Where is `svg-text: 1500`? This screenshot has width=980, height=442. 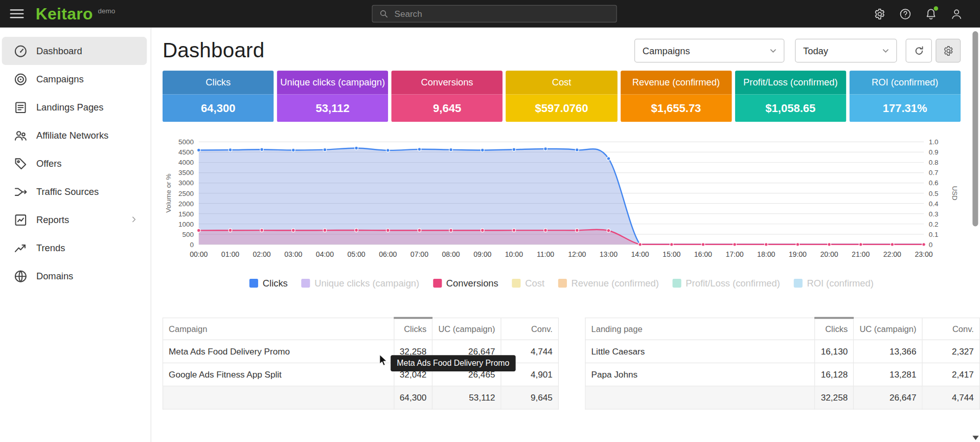
svg-text: 1500 is located at coordinates (186, 214).